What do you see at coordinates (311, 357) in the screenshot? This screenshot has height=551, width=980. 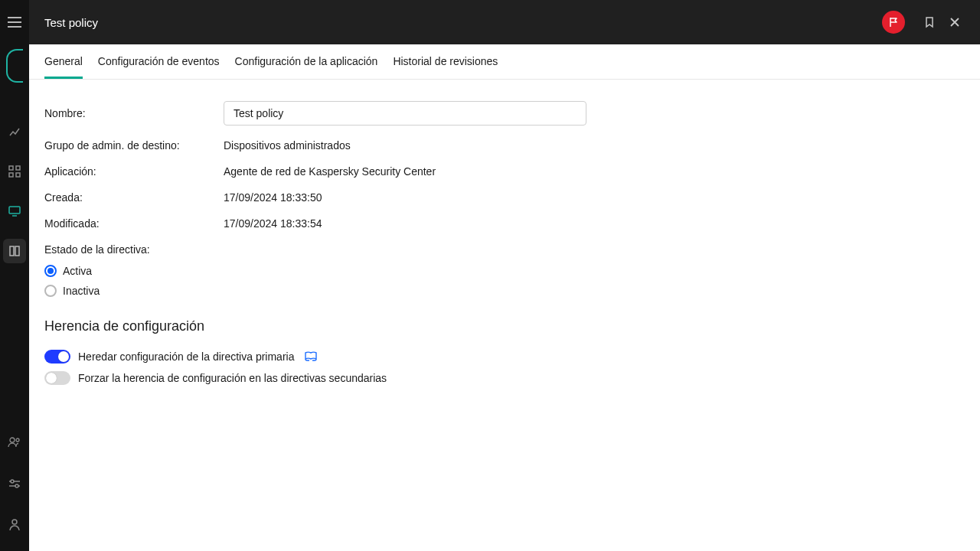 I see `help-icon` at bounding box center [311, 357].